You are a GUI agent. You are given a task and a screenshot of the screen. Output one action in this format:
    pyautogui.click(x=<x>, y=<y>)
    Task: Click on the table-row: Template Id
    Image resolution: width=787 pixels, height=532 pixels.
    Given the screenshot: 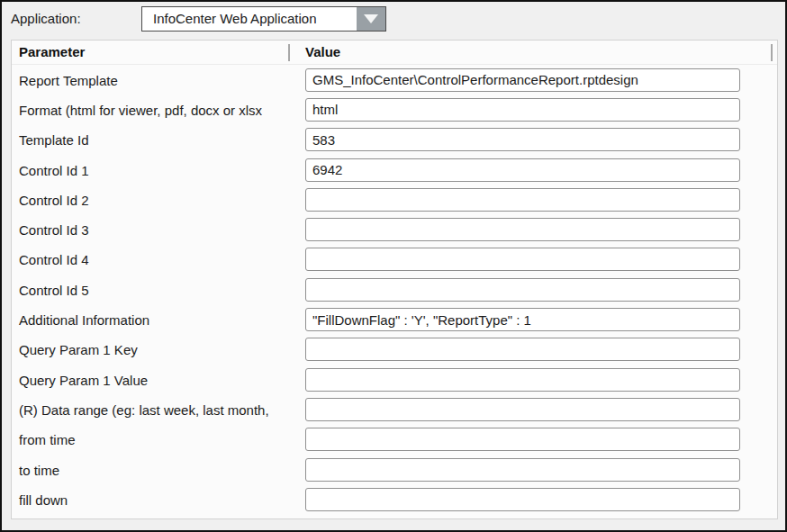 What is the action you would take?
    pyautogui.click(x=394, y=140)
    